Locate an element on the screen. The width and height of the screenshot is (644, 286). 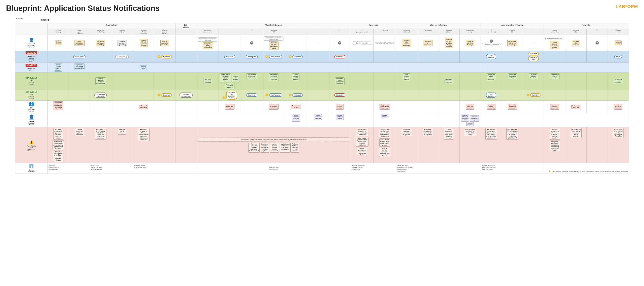
box-responds-to-applicants: HR respondsto applicants'email/all close is located at coordinates (274, 107).